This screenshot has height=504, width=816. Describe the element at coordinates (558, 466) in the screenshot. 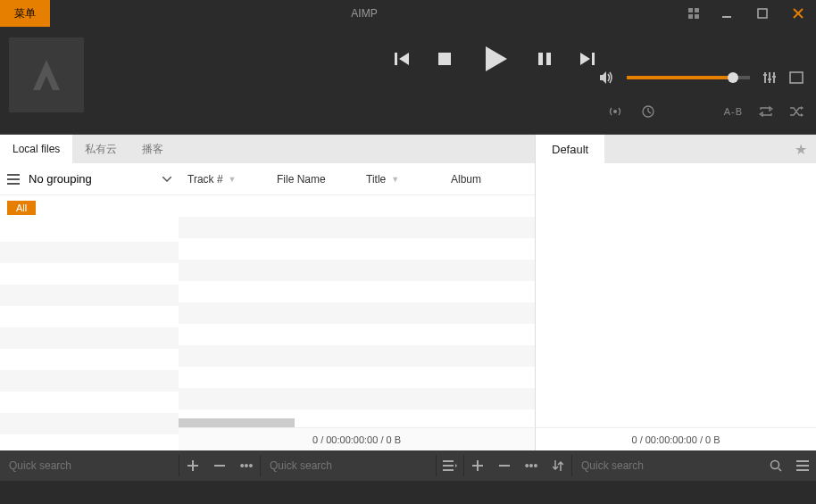

I see `sort-icon` at that location.